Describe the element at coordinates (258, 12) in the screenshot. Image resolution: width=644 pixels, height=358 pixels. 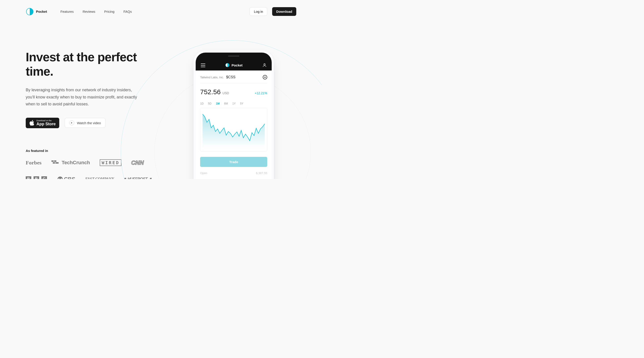
I see `login-button: Log in` at that location.